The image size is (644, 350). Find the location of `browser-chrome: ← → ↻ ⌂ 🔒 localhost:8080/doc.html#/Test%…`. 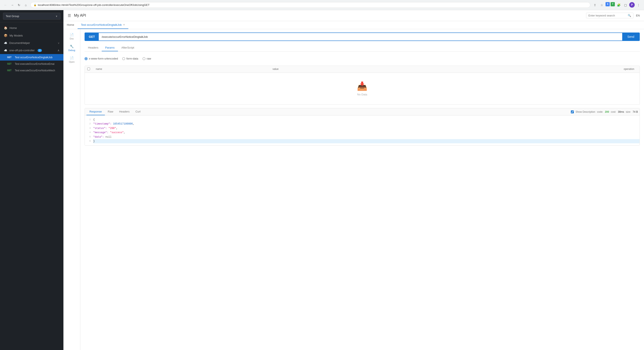

browser-chrome: ← → ↻ ⌂ 🔒 localhost:8080/doc.html#/Test%… is located at coordinates (322, 5).